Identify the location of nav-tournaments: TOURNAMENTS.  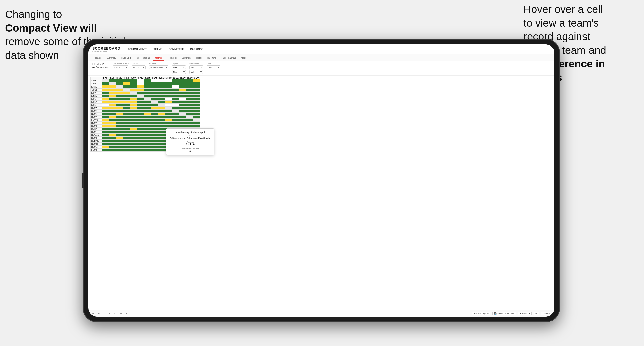
(138, 49).